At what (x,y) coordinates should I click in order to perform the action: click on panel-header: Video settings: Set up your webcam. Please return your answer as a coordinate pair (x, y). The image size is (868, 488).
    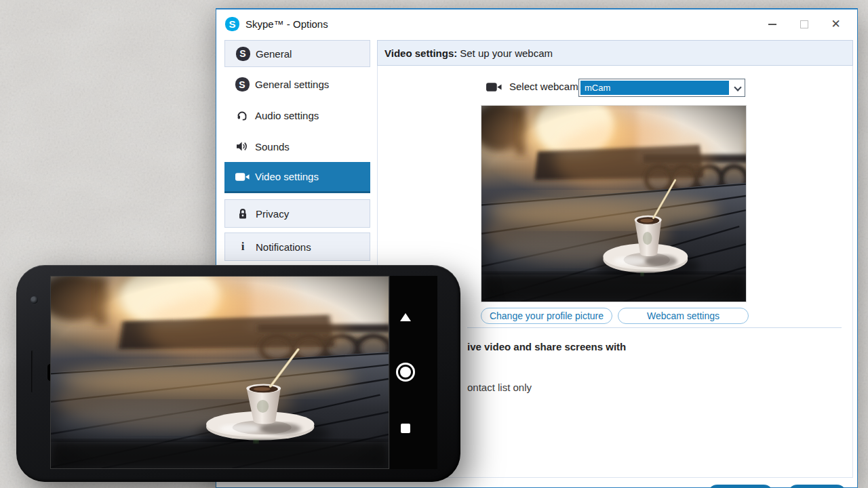
    Looking at the image, I should click on (615, 53).